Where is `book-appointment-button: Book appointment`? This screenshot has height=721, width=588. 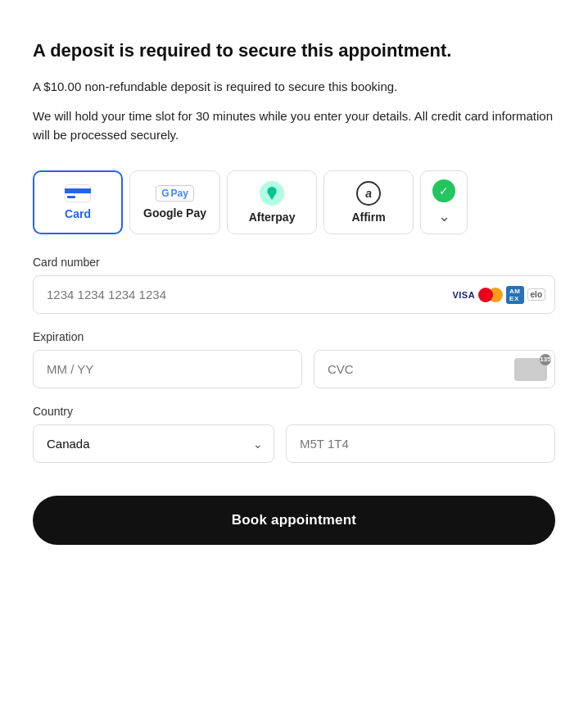
book-appointment-button: Book appointment is located at coordinates (294, 520).